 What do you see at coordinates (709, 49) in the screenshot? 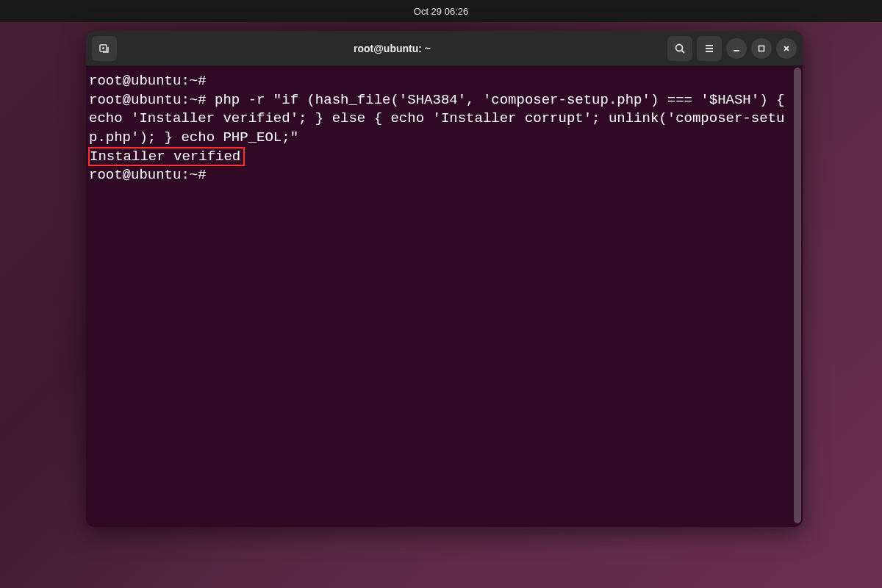
I see `hamburger-menu-icon` at bounding box center [709, 49].